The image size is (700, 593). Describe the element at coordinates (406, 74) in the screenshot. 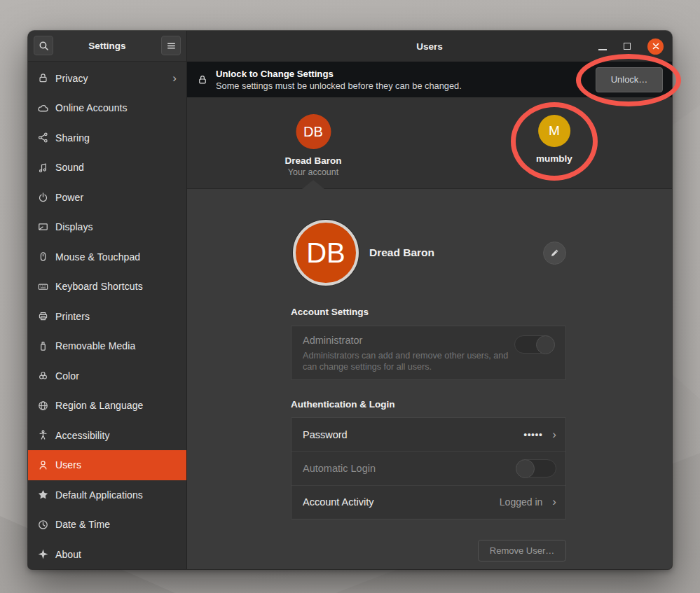

I see `unlock-banner-title: Unlock to Change Settings` at that location.